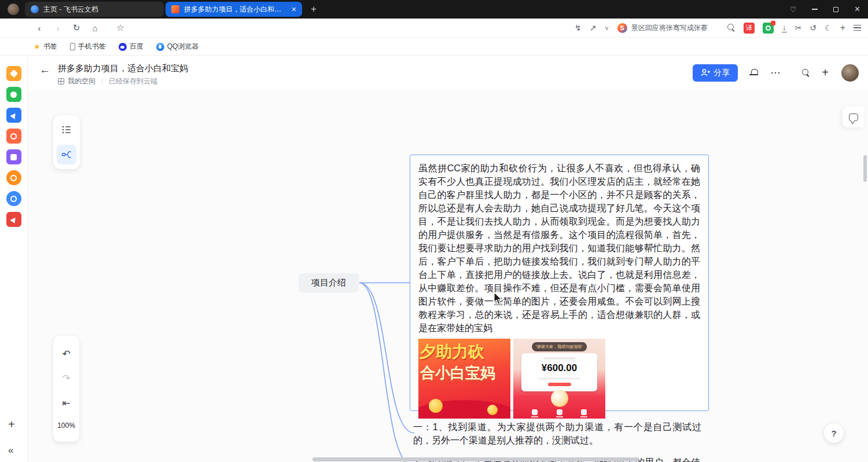 The width and height of the screenshot is (868, 462). What do you see at coordinates (61, 81) in the screenshot?
I see `space-grid-icon` at bounding box center [61, 81].